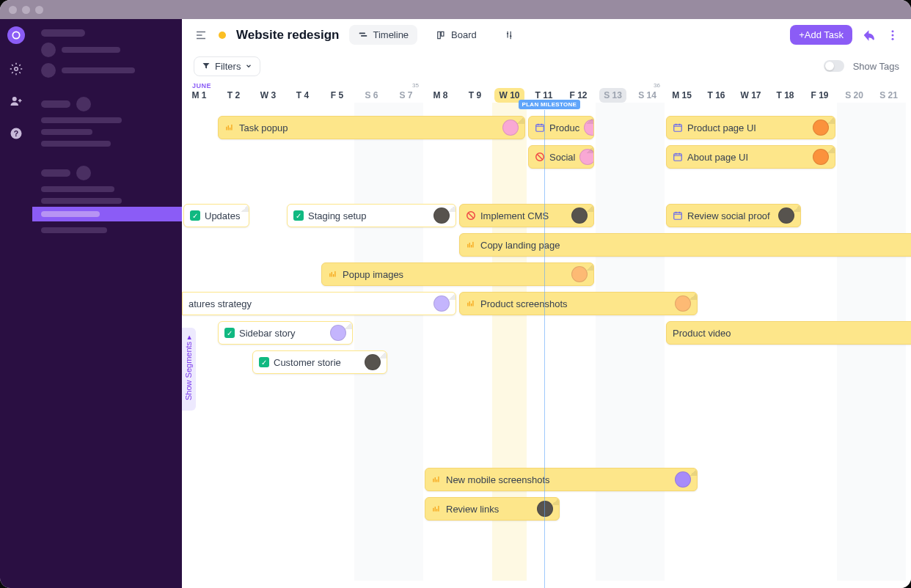 This screenshot has height=588, width=911. What do you see at coordinates (893, 35) in the screenshot?
I see `more-menu-icon` at bounding box center [893, 35].